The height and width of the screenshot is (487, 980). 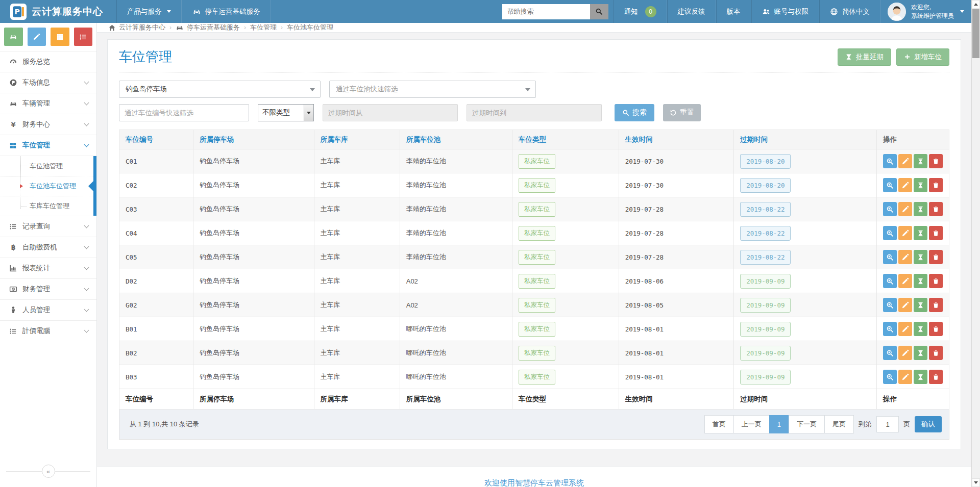 I want to click on column-header: 所属车库, so click(x=357, y=140).